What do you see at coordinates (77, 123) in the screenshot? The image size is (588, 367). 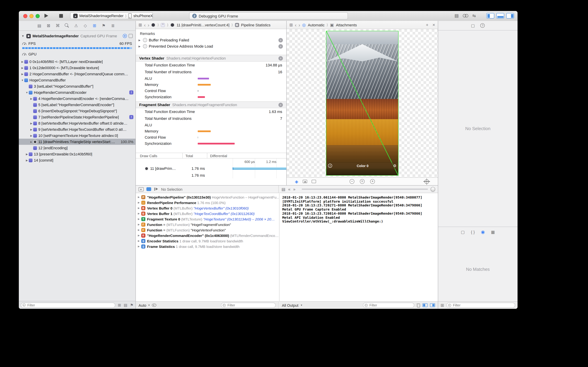 I see `tree-row: ▶8 [setVertexBuffer:HogeVertexBuffer off…` at bounding box center [77, 123].